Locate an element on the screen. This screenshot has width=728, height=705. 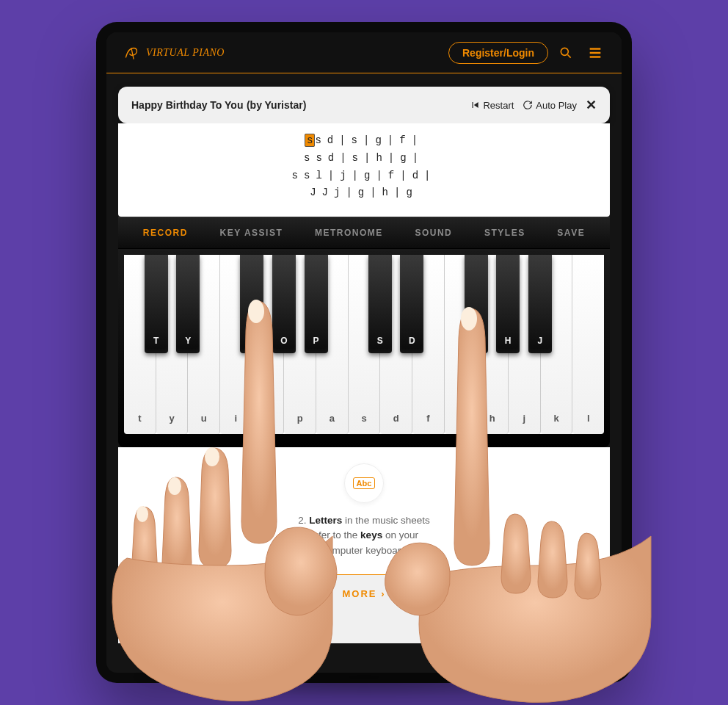
song-title: Happy Birthday To You (by Yuristar) is located at coordinates (219, 105).